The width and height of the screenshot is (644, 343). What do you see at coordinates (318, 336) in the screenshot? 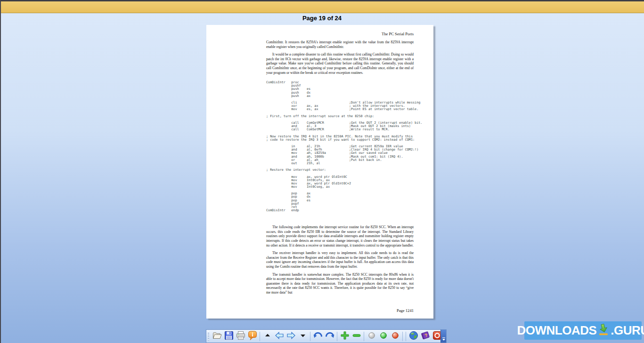
I see `undo-button` at bounding box center [318, 336].